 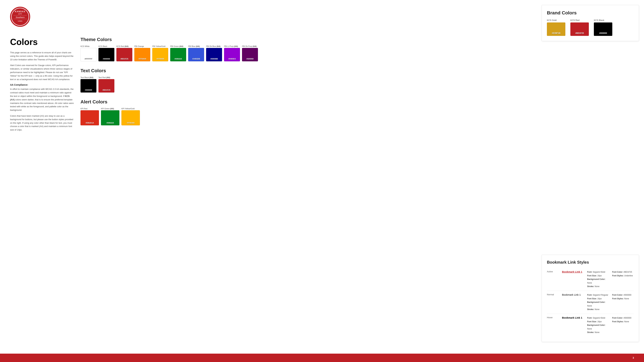 What do you see at coordinates (124, 53) in the screenshot?
I see `theme-swatch-kcs-red: KCS Red (AA) #BD1F25` at bounding box center [124, 53].